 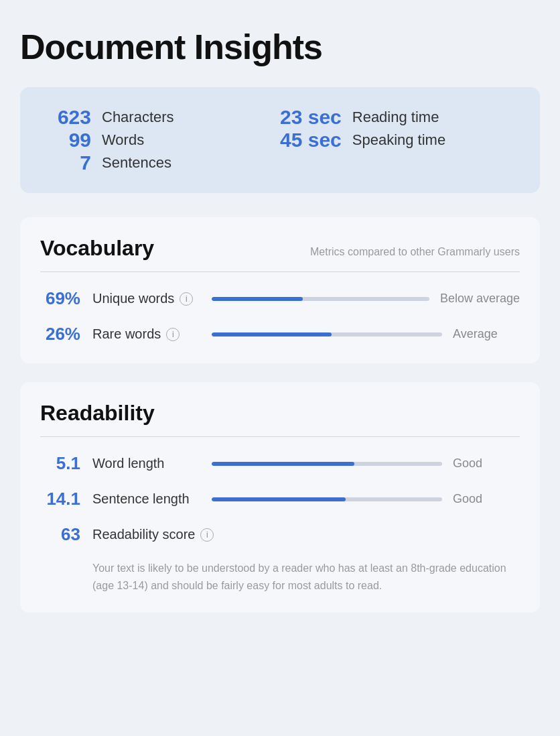 I want to click on unique-words-progress-fill, so click(x=257, y=299).